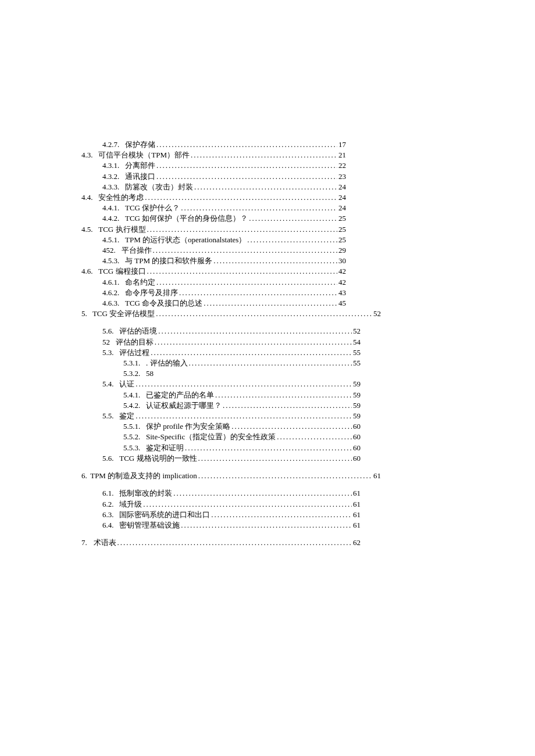 This screenshot has width=535, height=756. Describe the element at coordinates (164, 303) in the screenshot. I see `toc-title: TCG 命令及接口的总述` at that location.